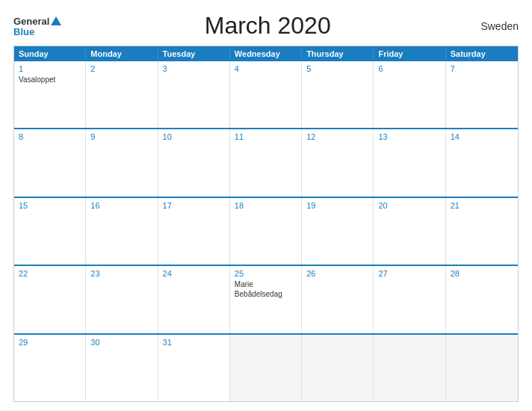  What do you see at coordinates (194, 206) in the screenshot?
I see `day-number: 17` at bounding box center [194, 206].